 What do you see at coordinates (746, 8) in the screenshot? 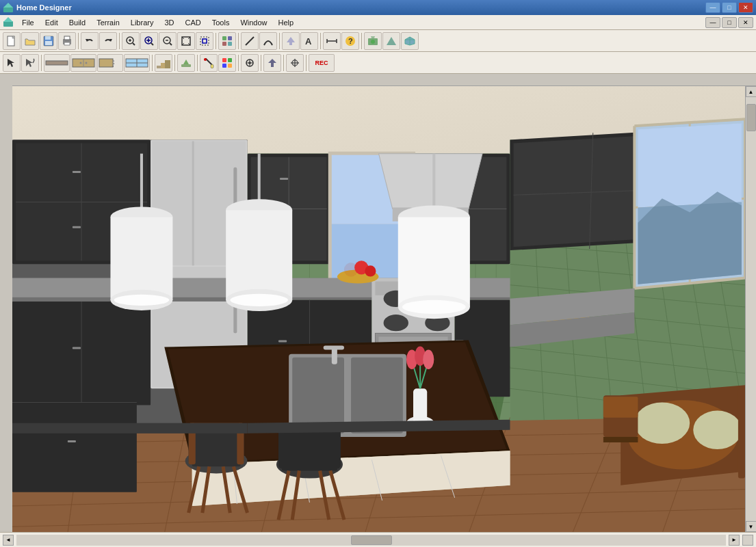
I see `close-button: ✕` at bounding box center [746, 8].